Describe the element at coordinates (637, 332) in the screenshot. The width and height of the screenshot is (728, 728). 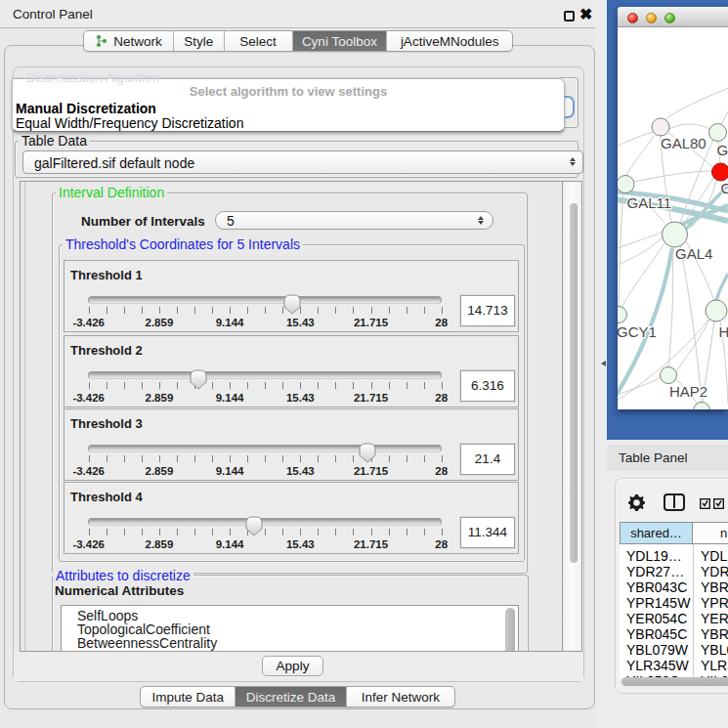
I see `svg-text: GCY1` at that location.